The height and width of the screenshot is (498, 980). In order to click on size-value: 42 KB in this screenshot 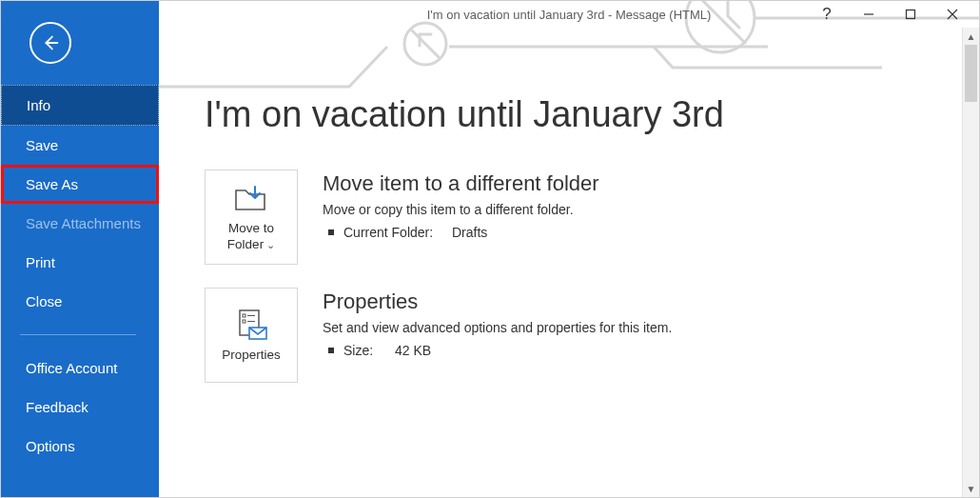, I will do `click(413, 350)`.